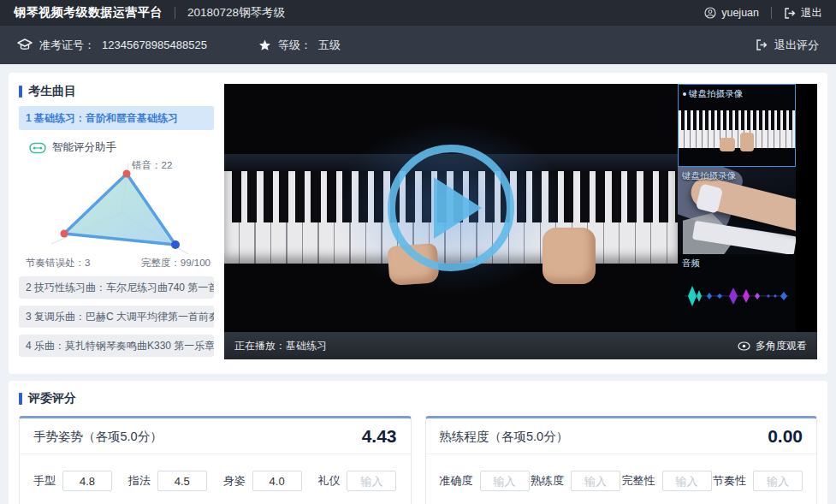 The width and height of the screenshot is (836, 504). Describe the element at coordinates (596, 481) in the screenshot. I see `proficiency-input` at that location.